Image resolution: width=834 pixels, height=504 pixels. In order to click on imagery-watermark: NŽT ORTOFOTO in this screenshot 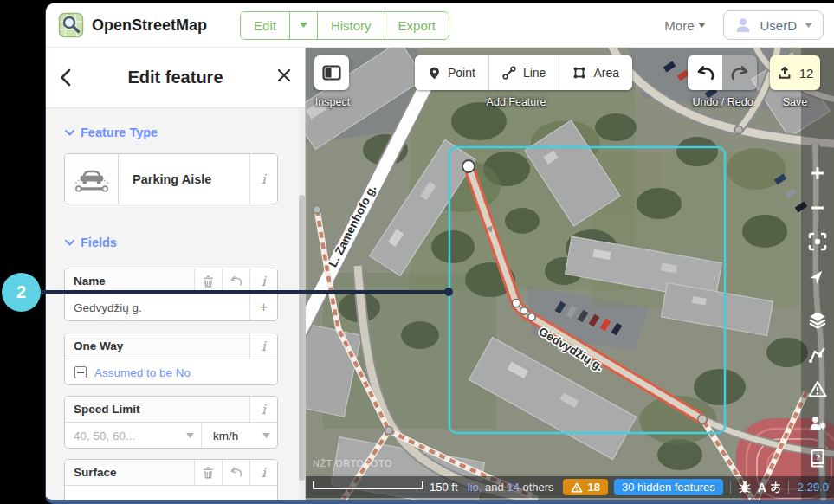, I will do `click(352, 463)`.